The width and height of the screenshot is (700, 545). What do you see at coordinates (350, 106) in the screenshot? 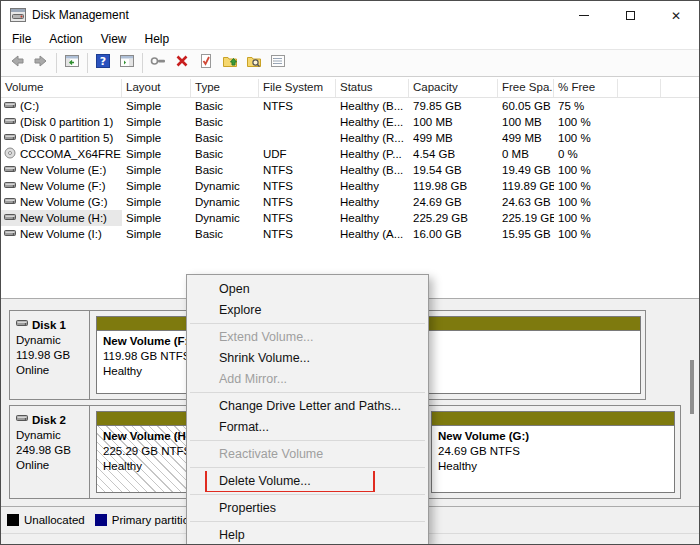
I see `table-row: (C:)SimpleBasicNTFSHealthy (B...79.85 GB…` at bounding box center [350, 106].